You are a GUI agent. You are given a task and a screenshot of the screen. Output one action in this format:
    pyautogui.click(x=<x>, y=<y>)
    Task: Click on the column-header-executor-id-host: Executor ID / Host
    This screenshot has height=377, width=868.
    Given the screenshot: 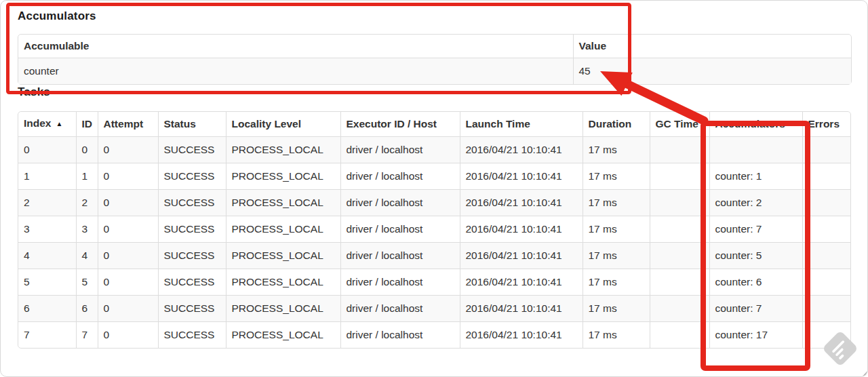 What is the action you would take?
    pyautogui.click(x=400, y=125)
    